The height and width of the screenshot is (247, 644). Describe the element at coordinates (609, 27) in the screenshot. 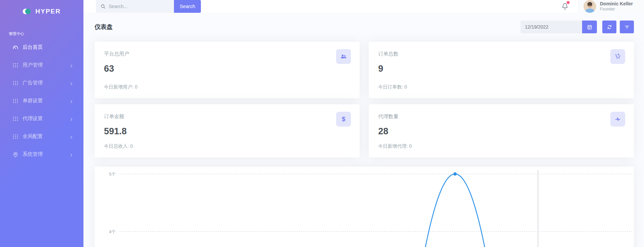

I see `refresh-button` at that location.